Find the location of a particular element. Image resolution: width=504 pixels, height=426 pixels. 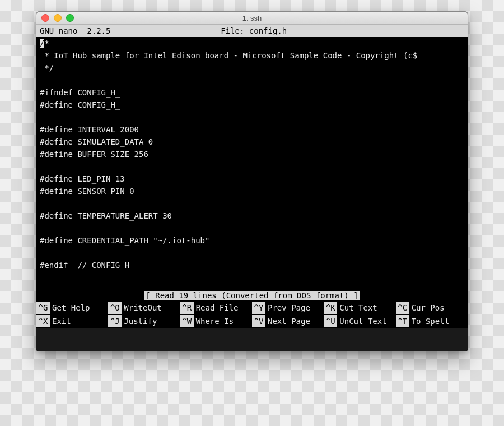

shortcut-key: ^R is located at coordinates (187, 308).